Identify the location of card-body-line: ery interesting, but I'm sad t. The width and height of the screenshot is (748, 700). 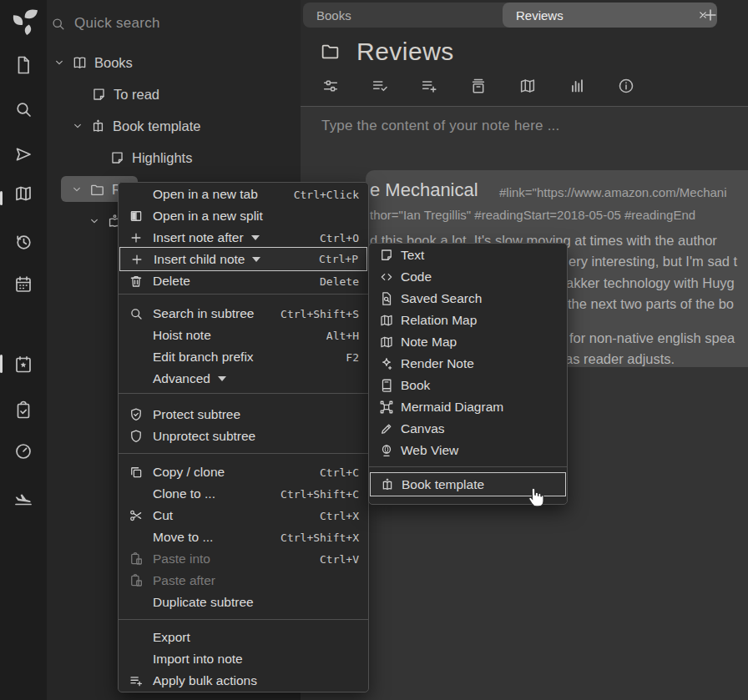
(653, 262).